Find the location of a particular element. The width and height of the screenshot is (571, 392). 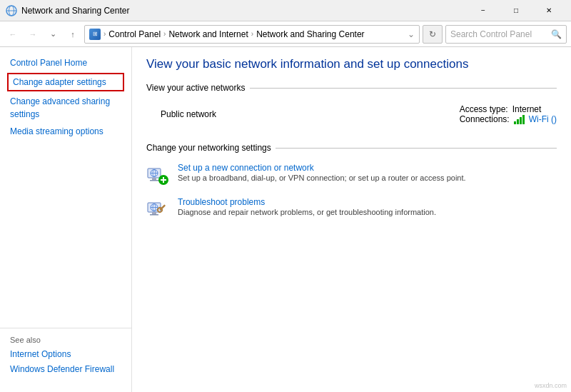

app-icon is located at coordinates (11, 11).